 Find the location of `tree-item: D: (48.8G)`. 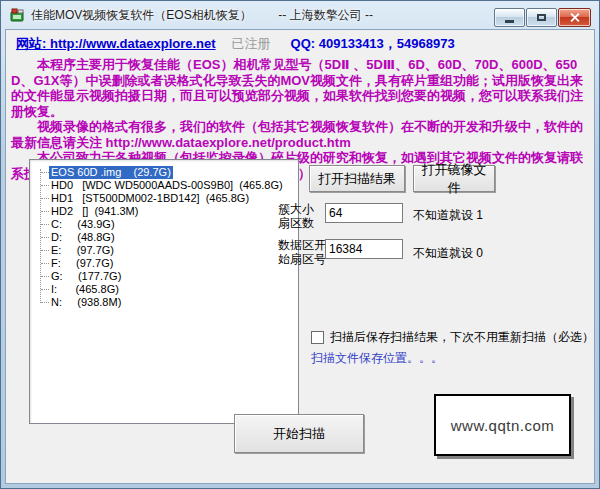

tree-item: D: (48.8G) is located at coordinates (164, 238).